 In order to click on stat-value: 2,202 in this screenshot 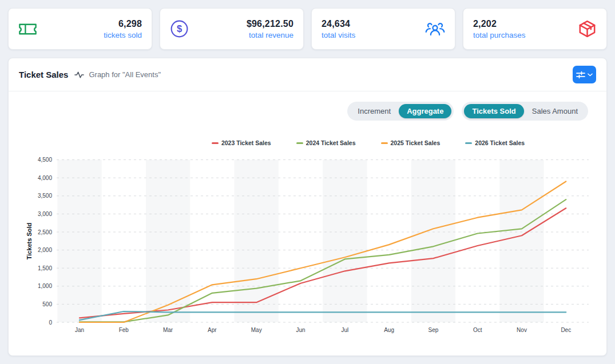, I will do `click(499, 24)`.